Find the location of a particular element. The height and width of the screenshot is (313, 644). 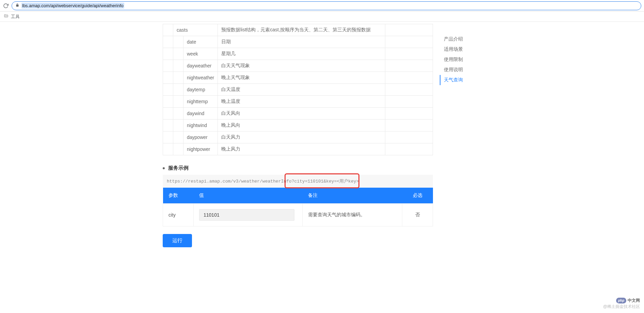

field-name: dayweather is located at coordinates (201, 66).